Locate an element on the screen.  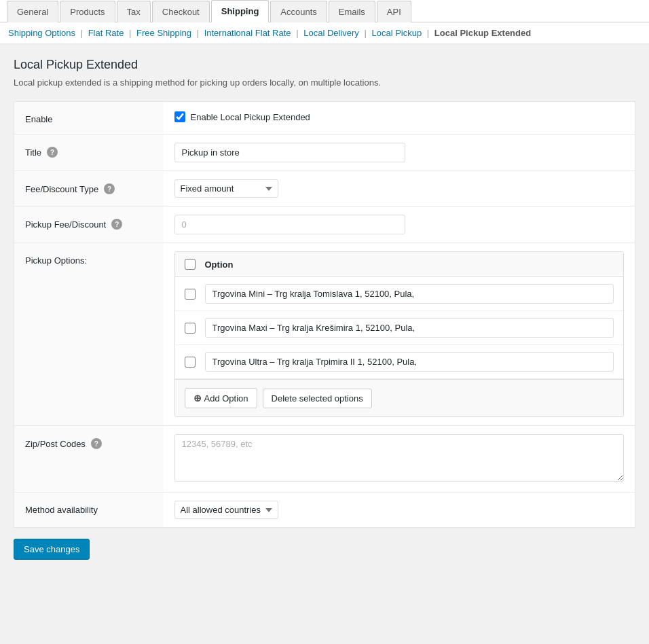
sep4: | is located at coordinates (297, 33).